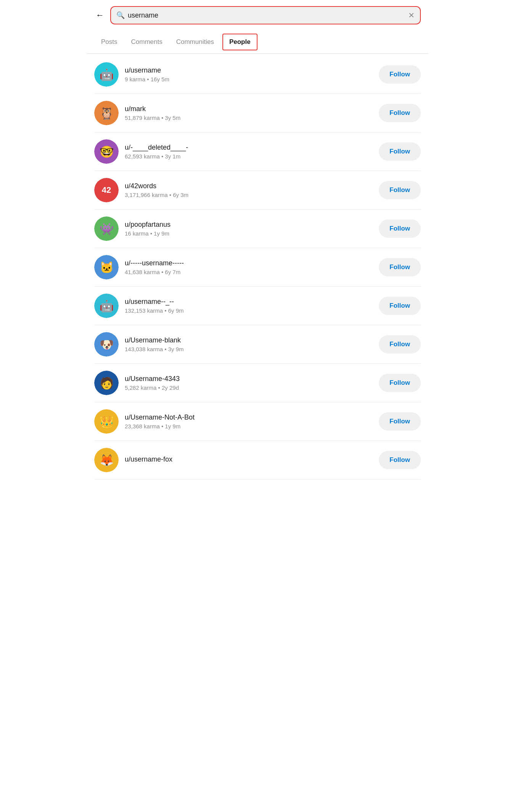  What do you see at coordinates (249, 70) in the screenshot?
I see `user-name: u/username` at bounding box center [249, 70].